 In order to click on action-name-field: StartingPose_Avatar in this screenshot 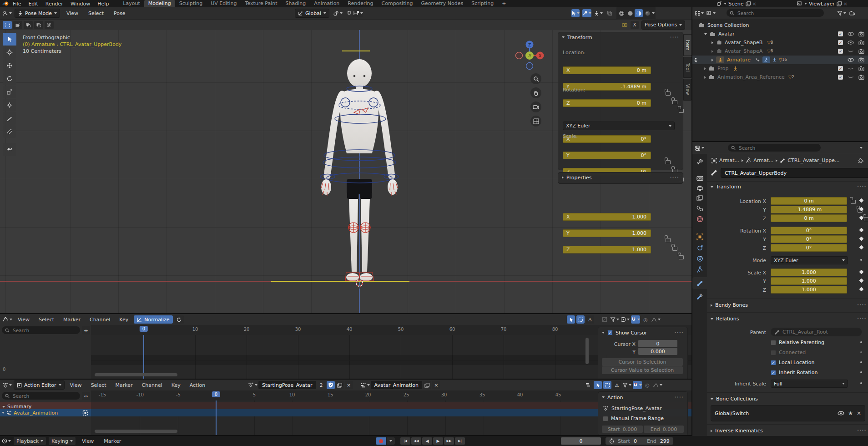, I will do `click(288, 385)`.